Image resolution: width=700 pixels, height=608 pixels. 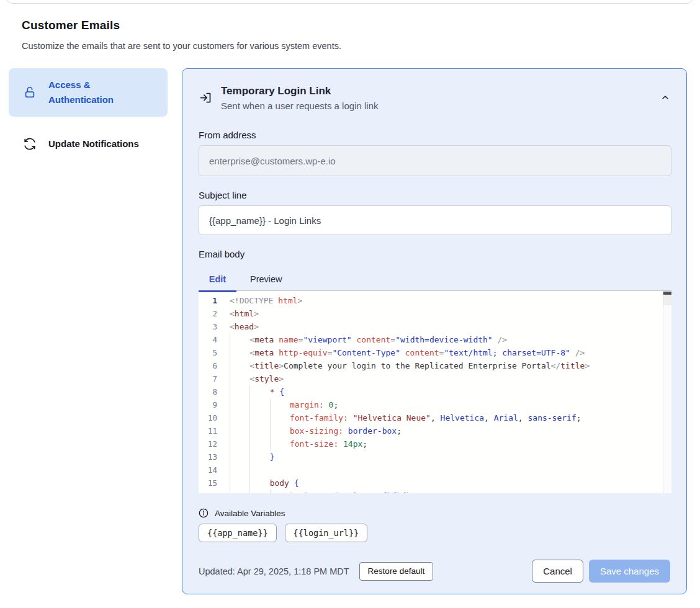 I want to click on sidebar-item-access-authentication: Access & Authentication, so click(x=88, y=92).